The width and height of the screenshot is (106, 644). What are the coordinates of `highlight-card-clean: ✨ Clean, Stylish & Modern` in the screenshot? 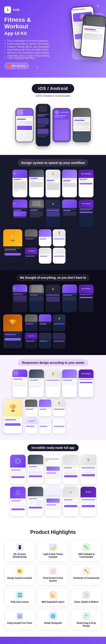 It's located at (86, 597).